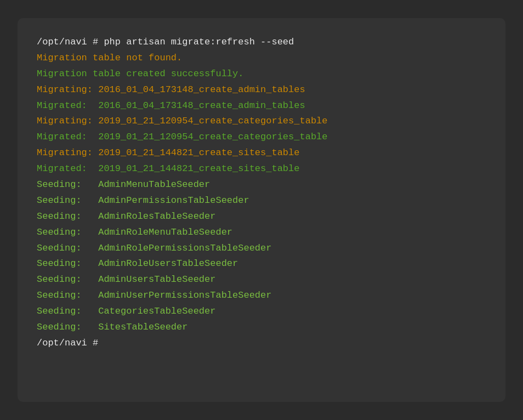 The height and width of the screenshot is (420, 523). What do you see at coordinates (262, 137) in the screenshot?
I see `terminal-line-migrated-2: Migrated: 2019_01_21_120954_create_categ…` at bounding box center [262, 137].